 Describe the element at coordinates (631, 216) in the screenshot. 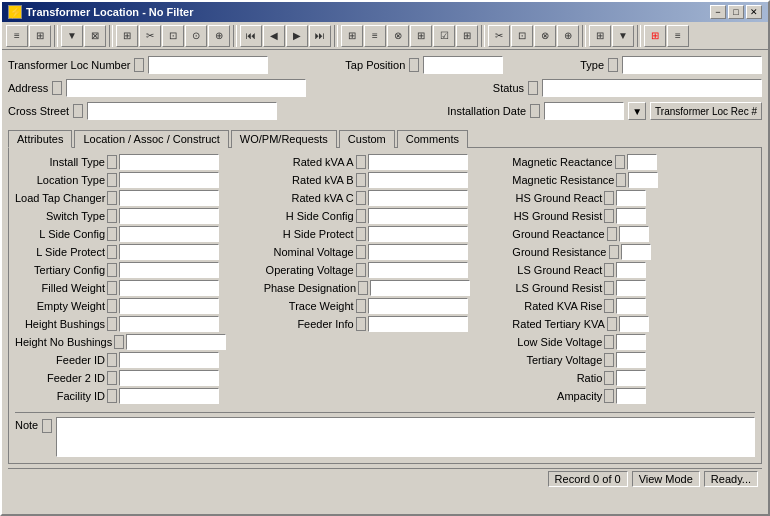

I see `hs-ground-resist-input` at that location.